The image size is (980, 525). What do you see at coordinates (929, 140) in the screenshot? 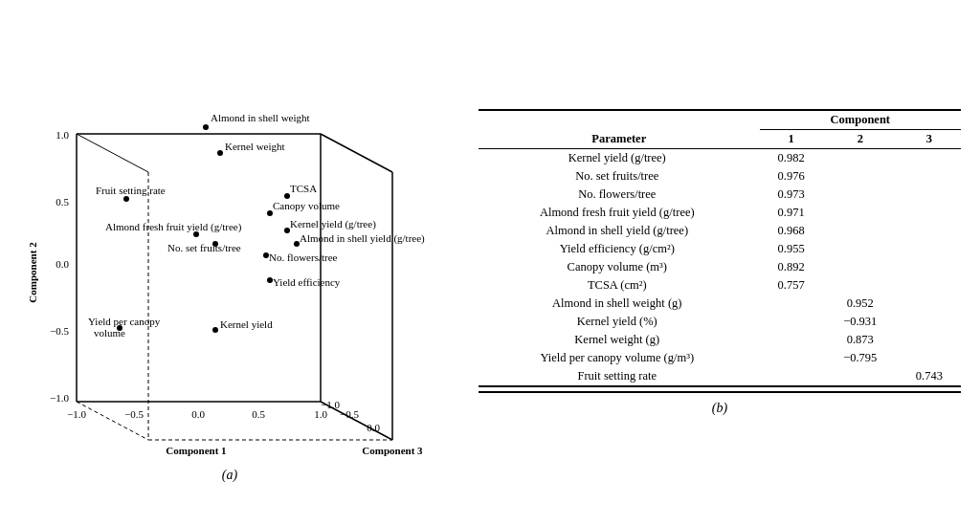
I see `col-3-header: 3` at bounding box center [929, 140].